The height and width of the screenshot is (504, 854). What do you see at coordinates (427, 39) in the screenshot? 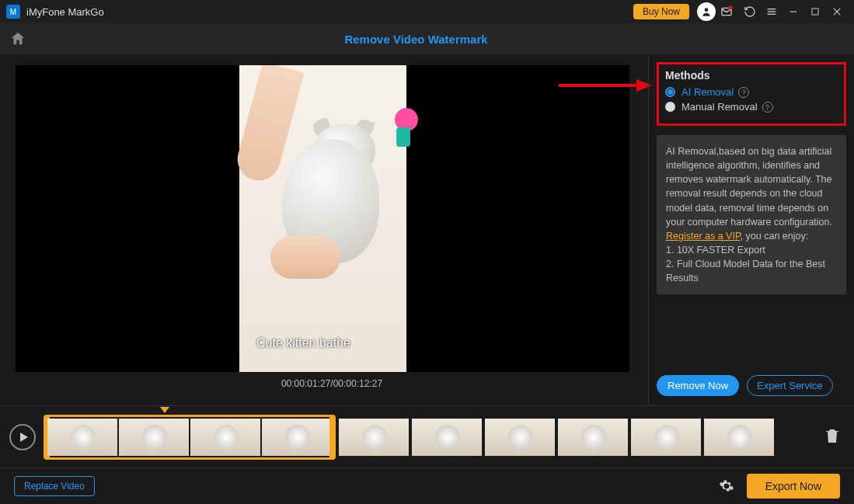
I see `sub-header: Remove Video Watermark` at bounding box center [427, 39].